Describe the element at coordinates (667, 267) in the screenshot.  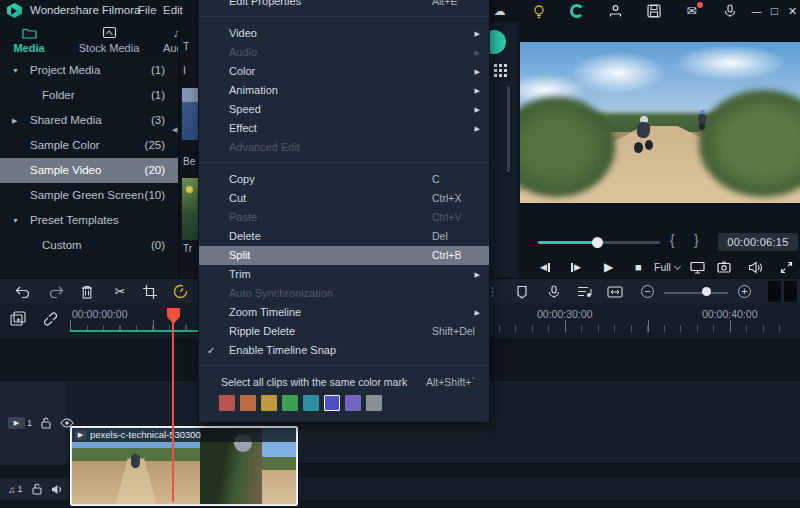
I see `fit-select: Full` at that location.